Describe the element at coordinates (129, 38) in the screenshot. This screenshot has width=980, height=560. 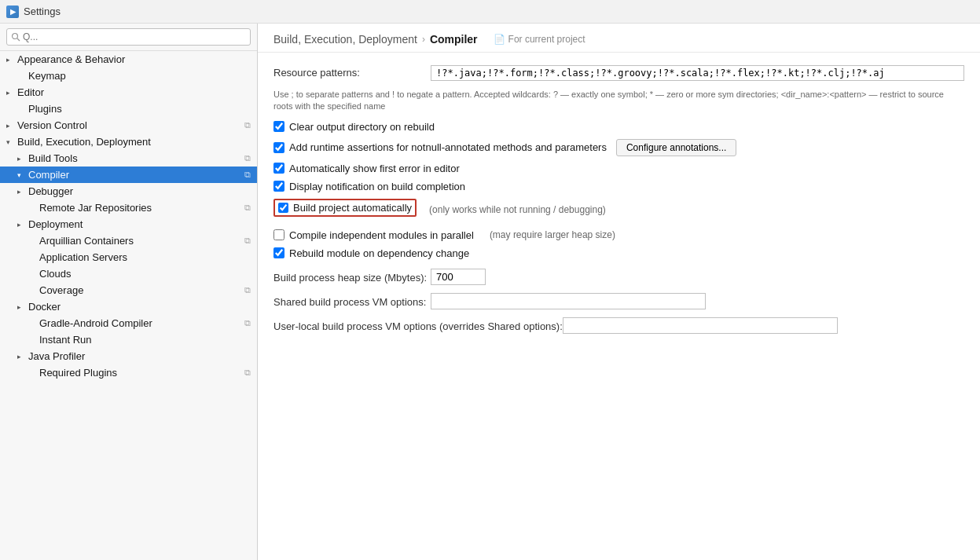
I see `search-box` at that location.